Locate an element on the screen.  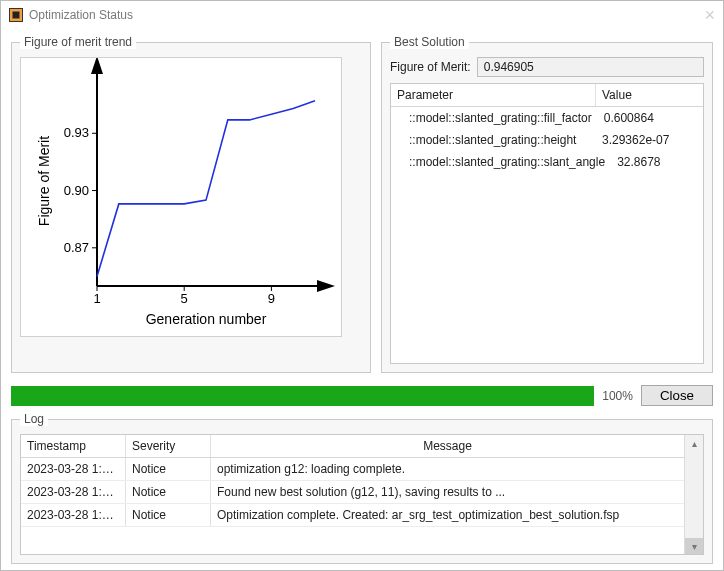
svg-text: 5 is located at coordinates (184, 298).